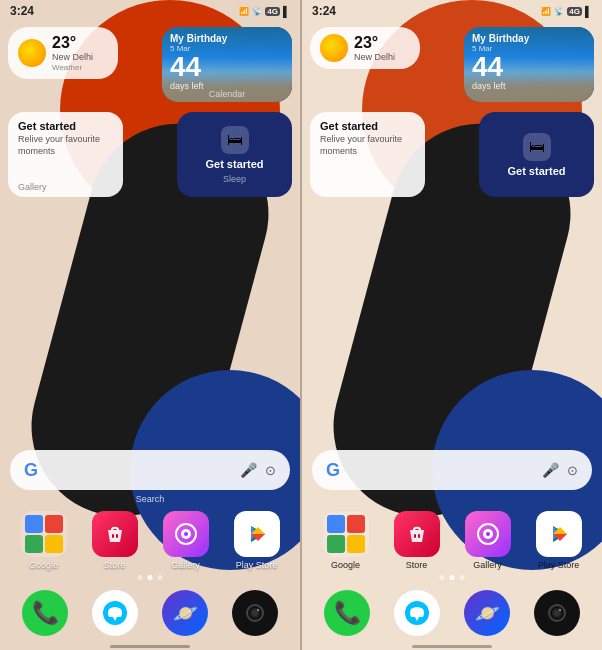 This screenshot has height=650, width=602. What do you see at coordinates (185, 613) in the screenshot?
I see `dock-browser-icon: 🪐` at bounding box center [185, 613].